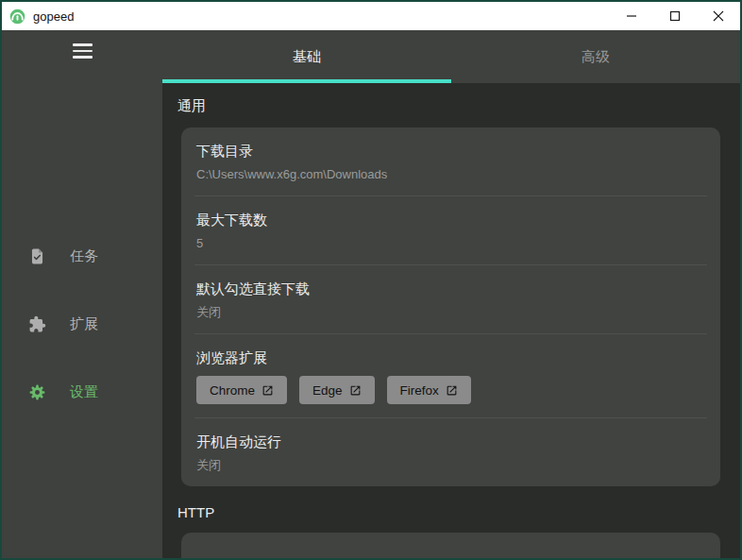 This screenshot has width=742, height=560. I want to click on setting-title: 浏览器扩展, so click(451, 358).